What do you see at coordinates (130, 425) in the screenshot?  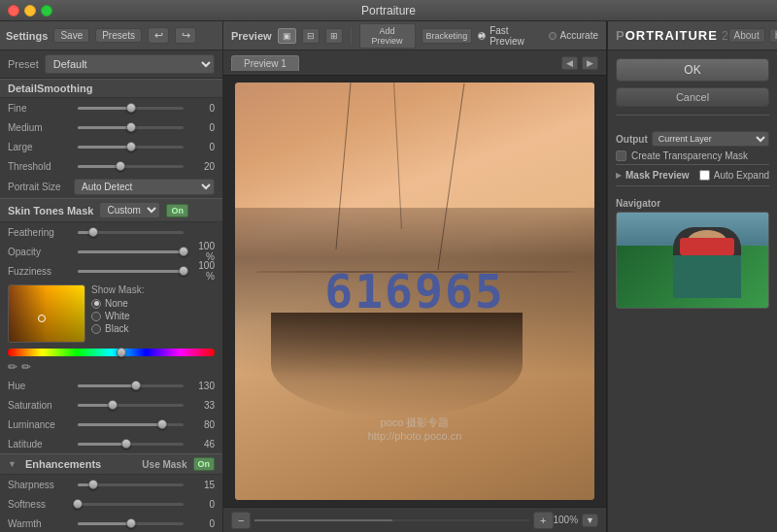 I see `slider-luminance` at bounding box center [130, 425].